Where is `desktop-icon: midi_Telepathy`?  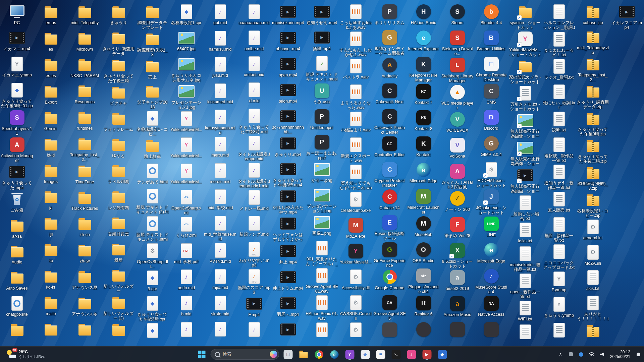 desktop-icon: midi_Telepathy is located at coordinates (85, 16).